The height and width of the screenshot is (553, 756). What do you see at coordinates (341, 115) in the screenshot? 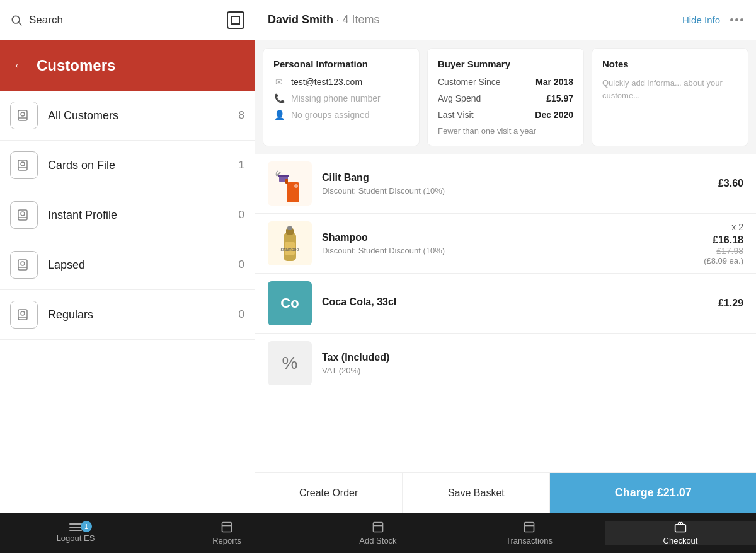
I see `groups-row: 👤 No groups assigned` at bounding box center [341, 115].